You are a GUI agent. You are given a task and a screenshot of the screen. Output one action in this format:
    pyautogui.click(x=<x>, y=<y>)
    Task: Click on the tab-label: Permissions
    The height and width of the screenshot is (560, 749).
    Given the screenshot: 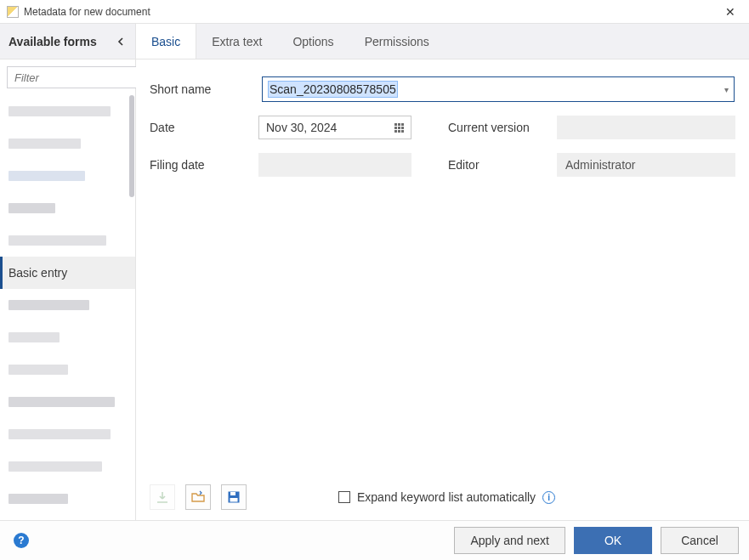 What is the action you would take?
    pyautogui.click(x=397, y=42)
    